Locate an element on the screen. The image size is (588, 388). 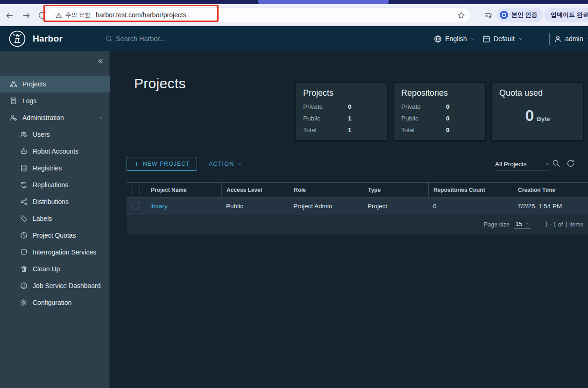
browser-tab-strip is located at coordinates (294, 2).